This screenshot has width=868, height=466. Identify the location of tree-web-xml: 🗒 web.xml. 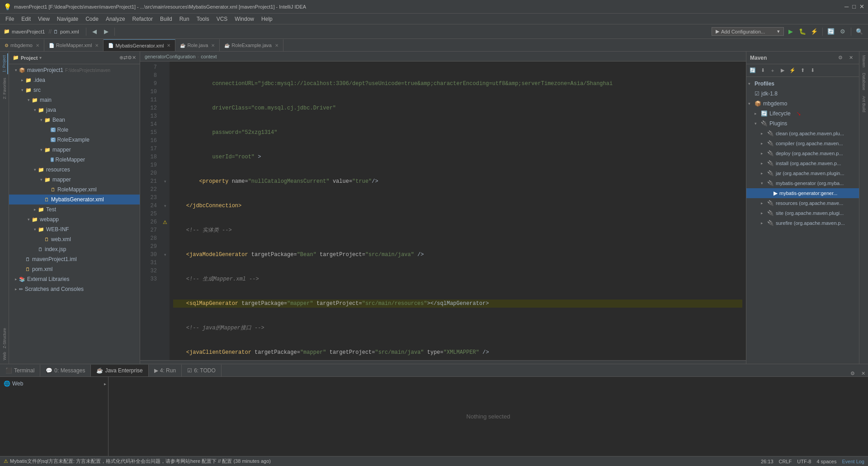
(74, 239).